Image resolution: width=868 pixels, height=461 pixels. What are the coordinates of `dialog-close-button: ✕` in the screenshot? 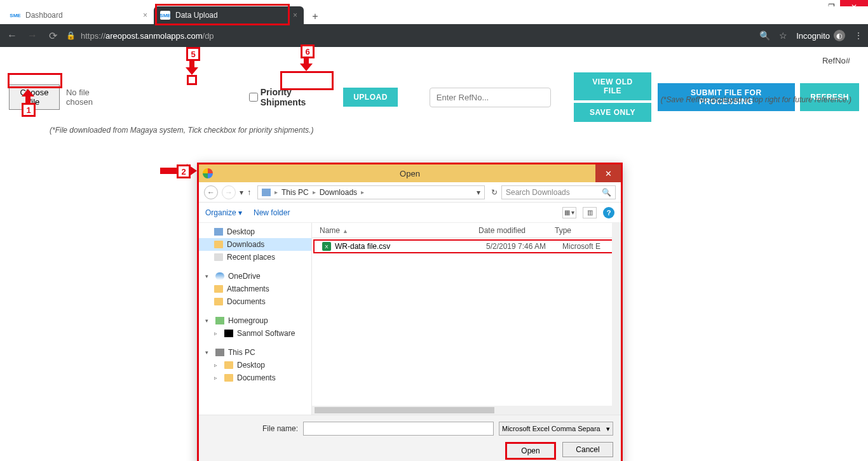 It's located at (608, 173).